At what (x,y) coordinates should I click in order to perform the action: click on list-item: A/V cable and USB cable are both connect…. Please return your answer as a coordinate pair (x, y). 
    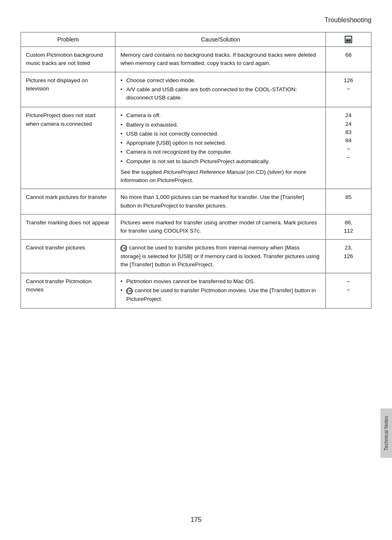
    Looking at the image, I should click on (220, 94).